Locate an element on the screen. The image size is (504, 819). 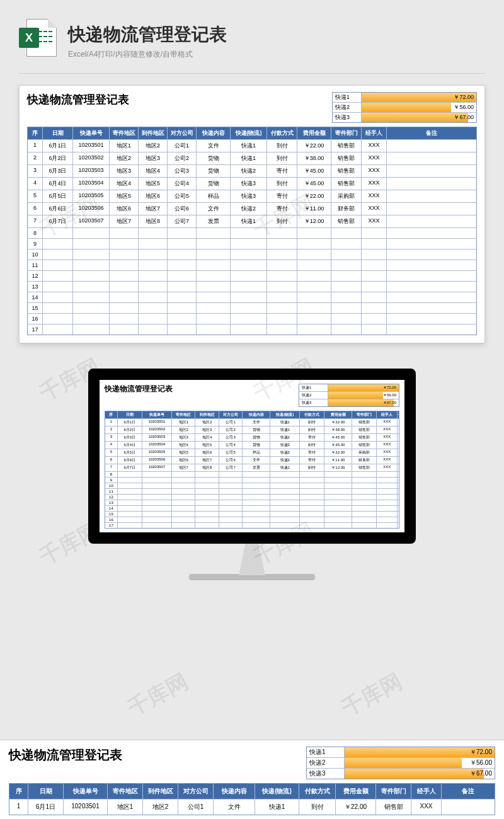
table-cell: ￥11.00 is located at coordinates (314, 209).